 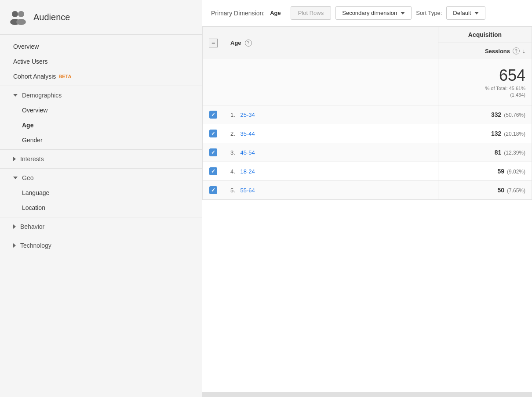 What do you see at coordinates (236, 43) in the screenshot?
I see `age-col-label: Age` at bounding box center [236, 43].